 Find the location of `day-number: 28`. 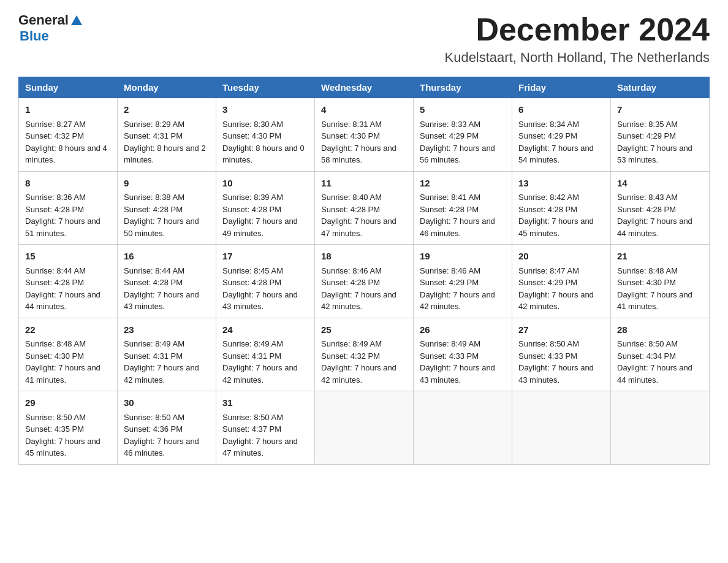

day-number: 28 is located at coordinates (660, 330).